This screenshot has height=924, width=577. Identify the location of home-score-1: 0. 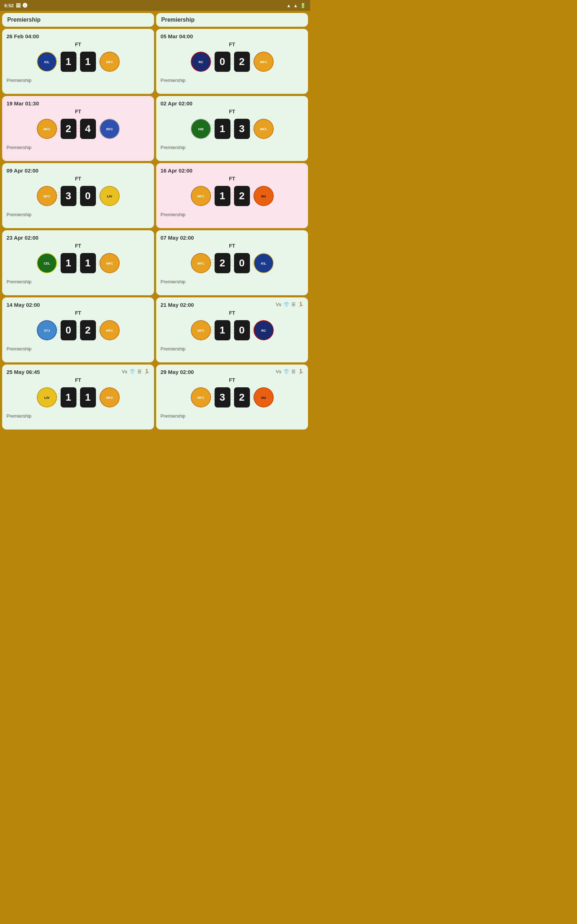
(222, 62).